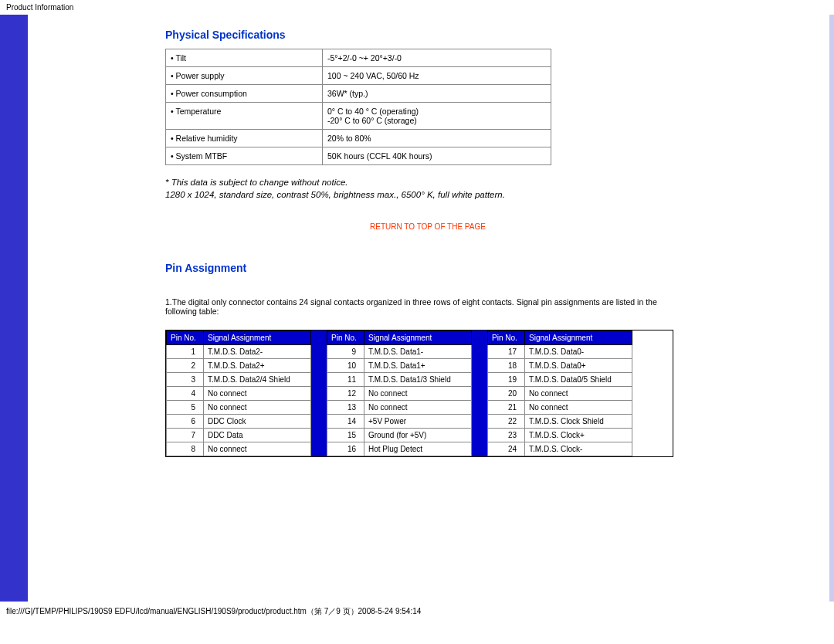 Image resolution: width=834 pixels, height=644 pixels. Describe the element at coordinates (239, 352) in the screenshot. I see `table-row: 1T.M.D.S. Data2-` at that location.